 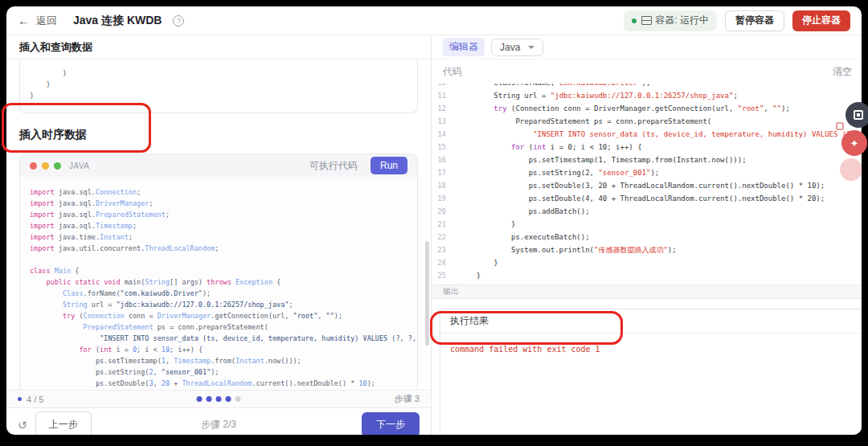 What do you see at coordinates (219, 399) in the screenshot?
I see `pagination-dots` at bounding box center [219, 399].